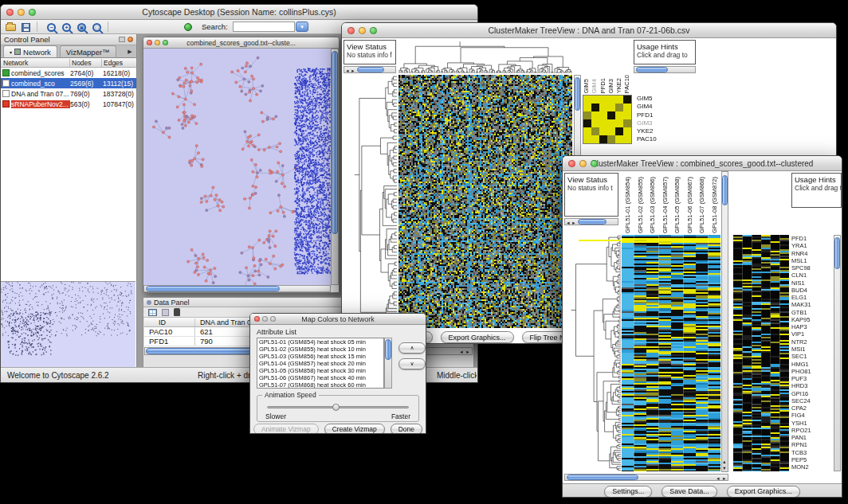  Describe the element at coordinates (653, 99) in the screenshot. I see `matrix-row-label: GIM5` at that location.